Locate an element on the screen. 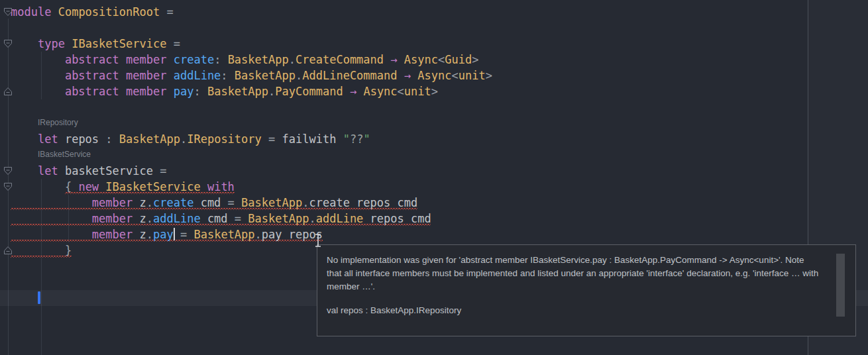 The width and height of the screenshot is (868, 355). code-token: with is located at coordinates (221, 187).